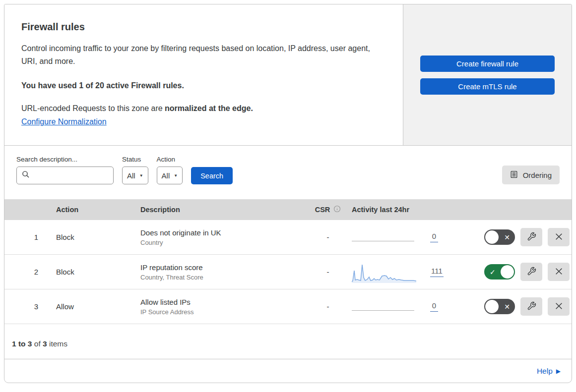 The width and height of the screenshot is (576, 392). What do you see at coordinates (26, 175) in the screenshot?
I see `search-icon` at bounding box center [26, 175].